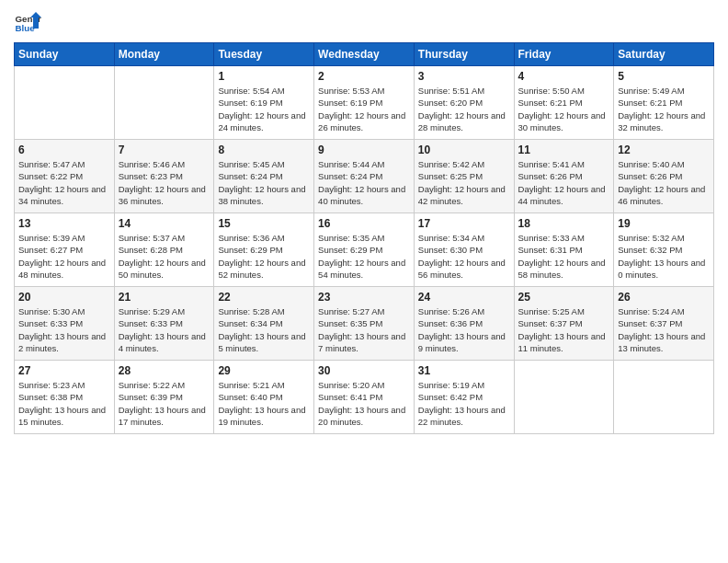  Describe the element at coordinates (64, 250) in the screenshot. I see `day-cell: 13Sunrise: 5:39 AM Sunset: 6:27 PM Dayli…` at that location.